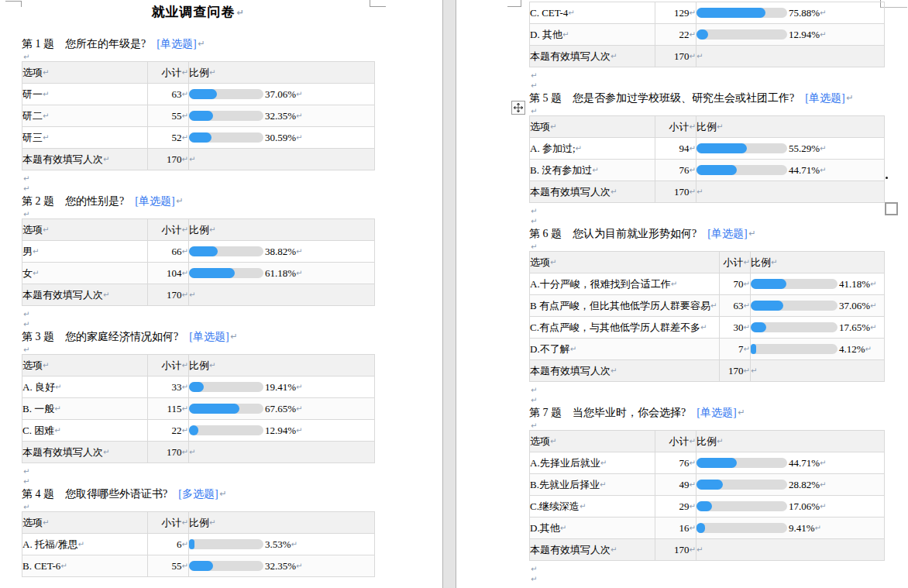 The width and height of the screenshot is (908, 588). Describe the element at coordinates (790, 35) in the screenshot. I see `ratio-cell: 12.94%↵` at that location.